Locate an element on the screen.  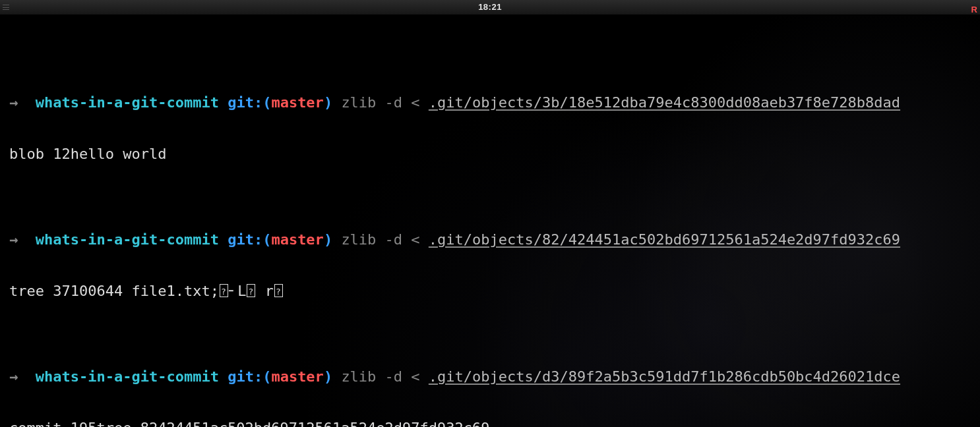
output-text: L is located at coordinates (241, 291).